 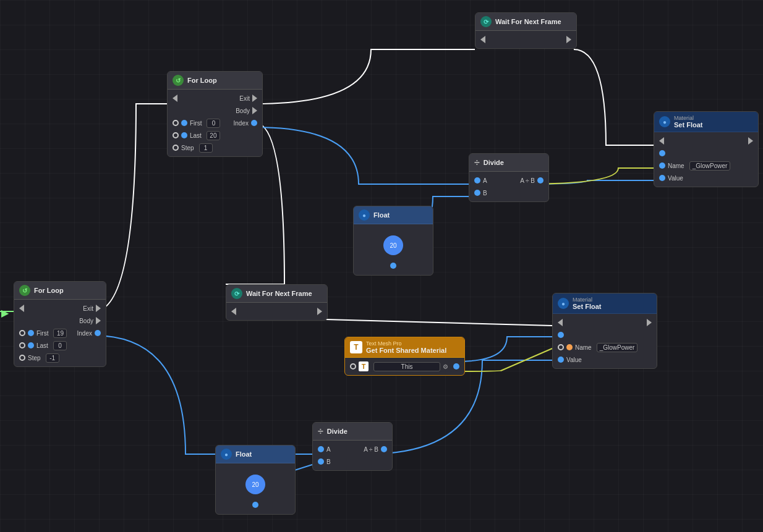 What do you see at coordinates (456, 366) in the screenshot?
I see `tmp-this-out` at bounding box center [456, 366].